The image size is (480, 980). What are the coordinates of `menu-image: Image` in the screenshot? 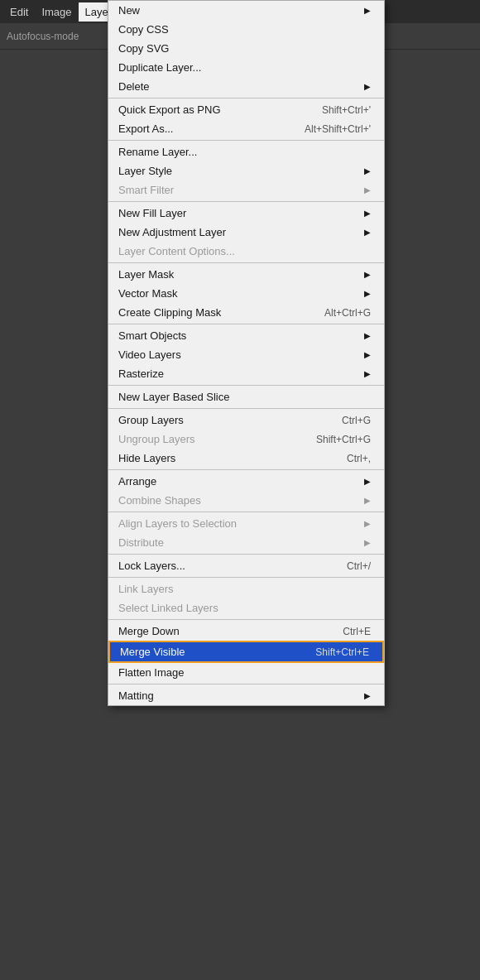 It's located at (56, 12).